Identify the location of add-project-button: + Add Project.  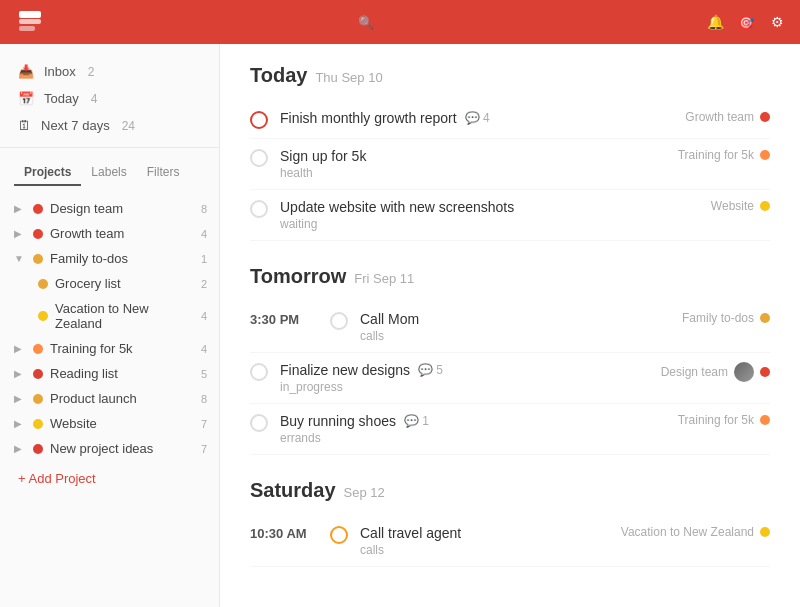
(110, 478).